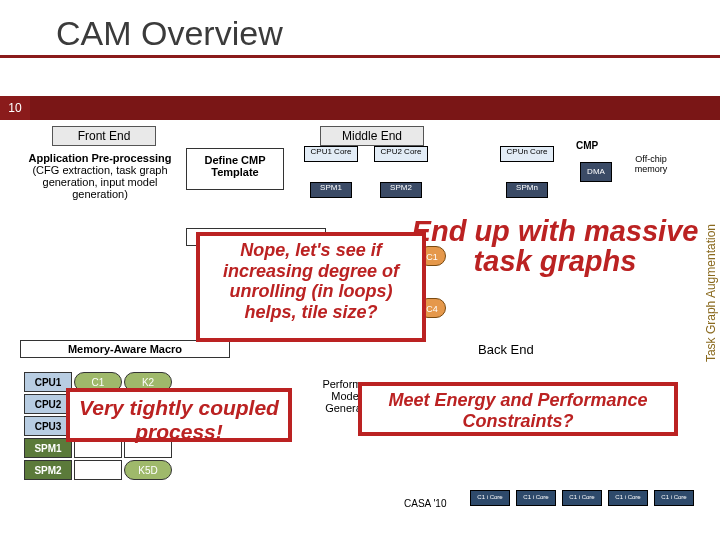 The height and width of the screenshot is (540, 720). I want to click on cpu2-core: CPU2 Core, so click(401, 154).